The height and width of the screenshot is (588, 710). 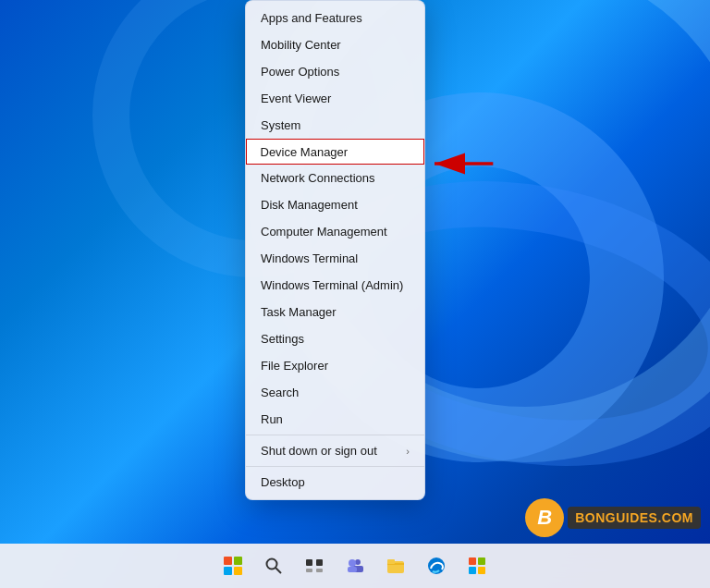 What do you see at coordinates (233, 566) in the screenshot?
I see `windows-logo-icon` at bounding box center [233, 566].